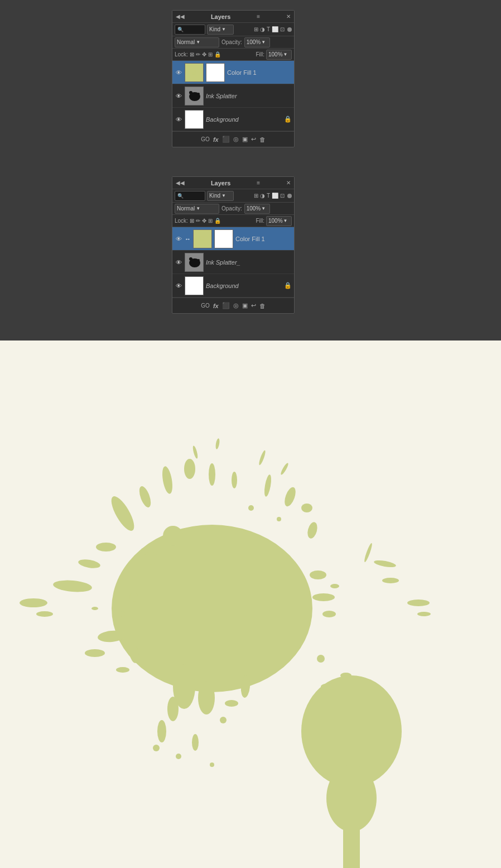  What do you see at coordinates (273, 195) in the screenshot?
I see `toolbar-icons-2: ⊞ ◑ T ⬜ ⊡` at bounding box center [273, 195].